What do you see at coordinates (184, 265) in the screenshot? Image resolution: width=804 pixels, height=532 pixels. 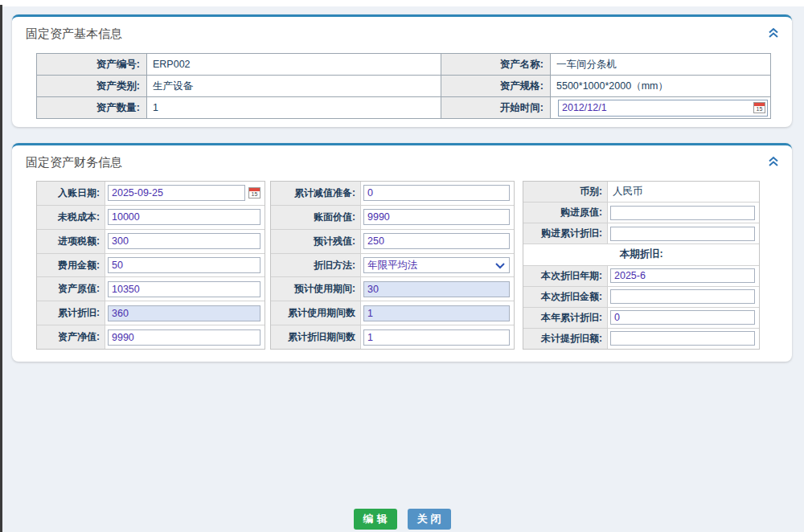 I see `fee-amount-input` at bounding box center [184, 265].